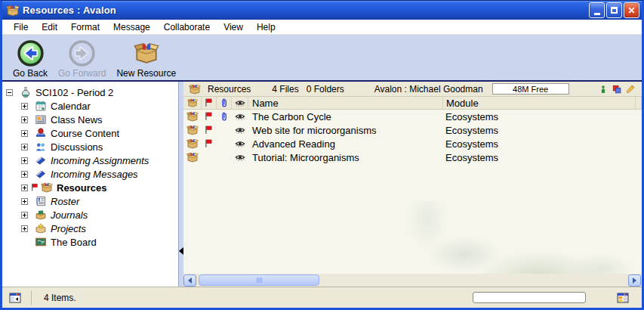  Describe the element at coordinates (21, 27) in the screenshot. I see `menu-file: File` at that location.